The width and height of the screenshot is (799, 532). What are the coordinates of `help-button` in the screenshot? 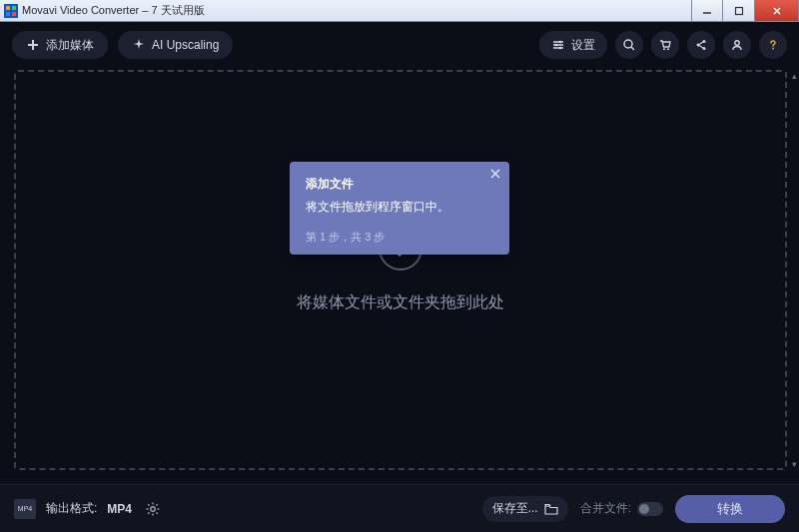 It's located at (773, 45).